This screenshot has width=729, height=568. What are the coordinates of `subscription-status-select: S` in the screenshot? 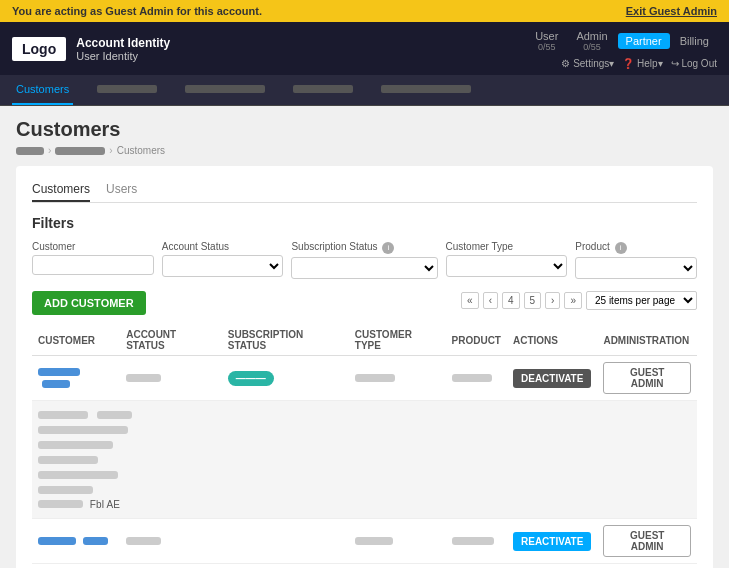 It's located at (364, 268).